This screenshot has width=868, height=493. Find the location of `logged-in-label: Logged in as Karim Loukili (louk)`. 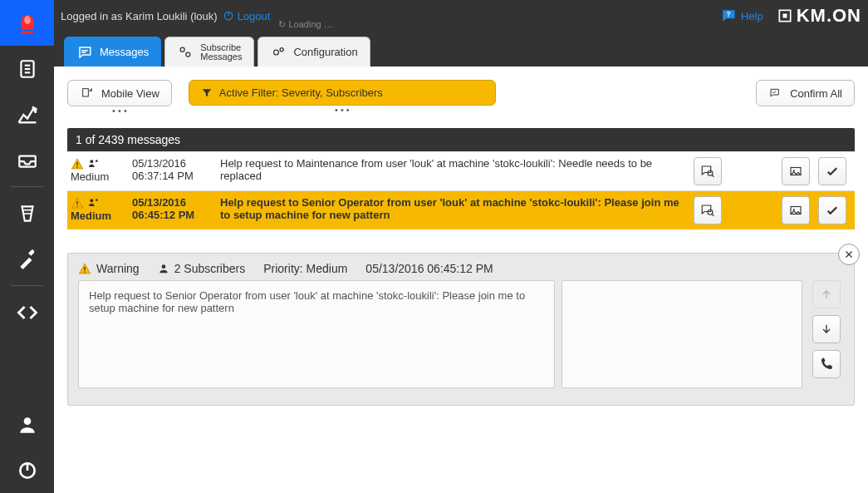

logged-in-label: Logged in as Karim Loukili (louk) is located at coordinates (140, 17).